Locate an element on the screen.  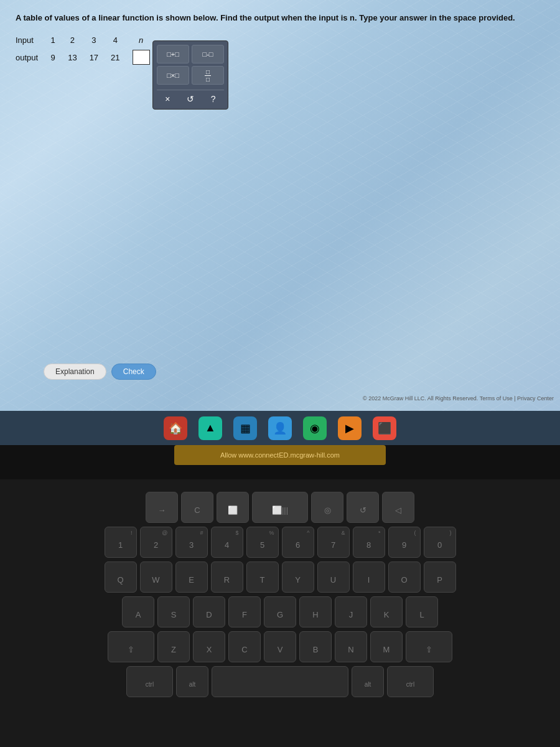
key-alt: alt is located at coordinates (192, 682).